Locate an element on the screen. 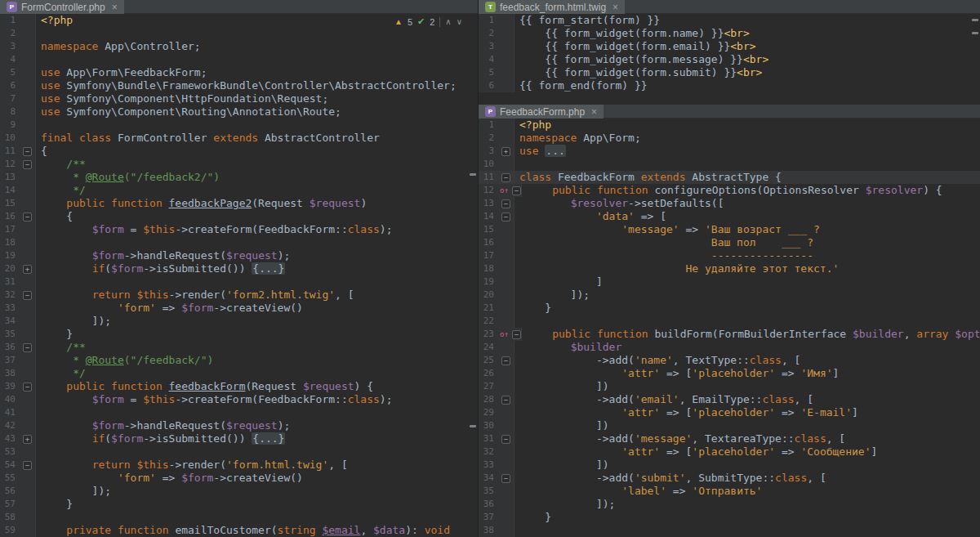 This screenshot has width=980, height=537. inspections-widget: ▲ 5 ✔ 2 ∧ ∨ is located at coordinates (428, 21).